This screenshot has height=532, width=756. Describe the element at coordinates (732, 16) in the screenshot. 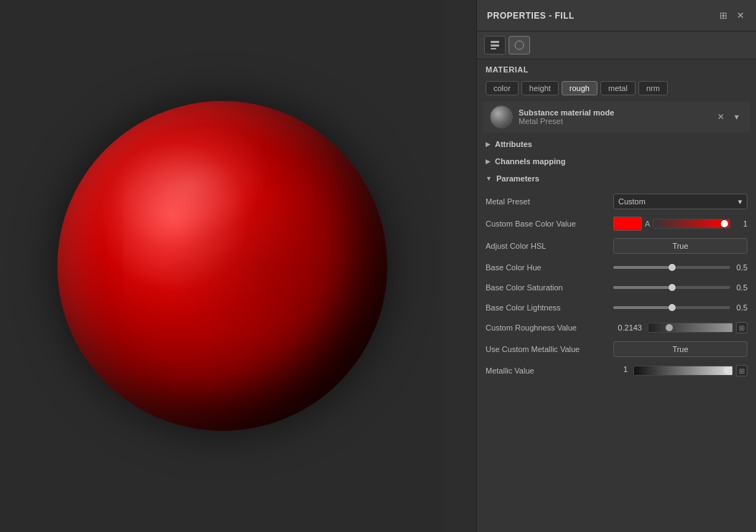

I see `panel-header-icons: ⊞ ✕` at that location.